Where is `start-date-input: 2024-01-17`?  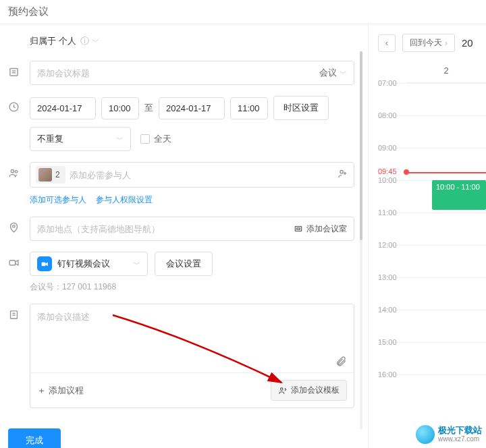
start-date-input: 2024-01-17 is located at coordinates (63, 108).